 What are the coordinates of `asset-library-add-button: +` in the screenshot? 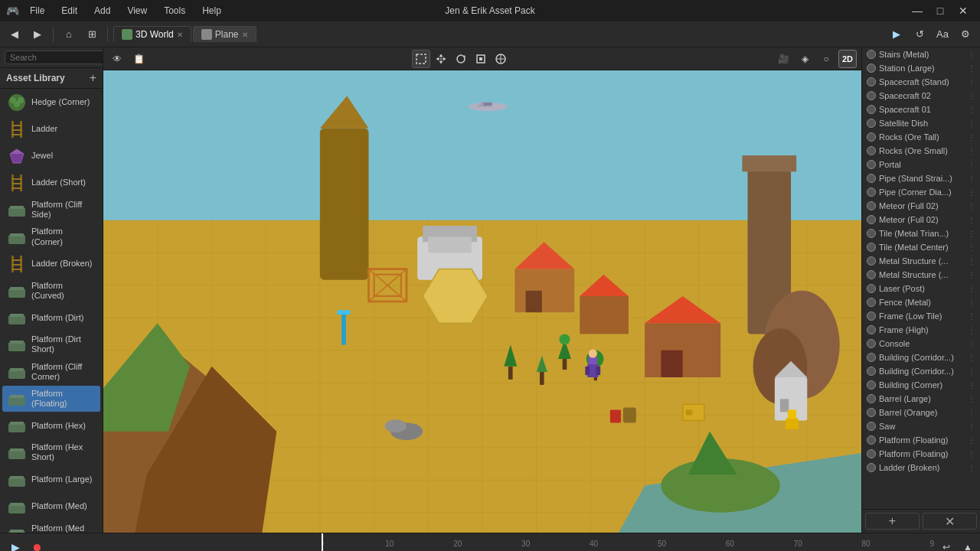 It's located at (93, 78).